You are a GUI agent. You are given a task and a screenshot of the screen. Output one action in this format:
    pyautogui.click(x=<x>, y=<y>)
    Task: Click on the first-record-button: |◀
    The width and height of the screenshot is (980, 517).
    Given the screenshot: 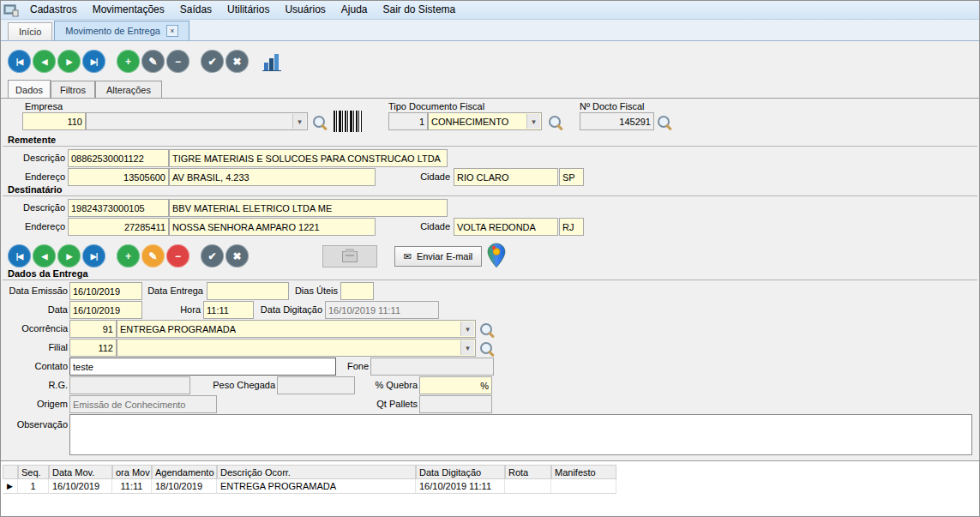 What is the action you would take?
    pyautogui.click(x=19, y=62)
    